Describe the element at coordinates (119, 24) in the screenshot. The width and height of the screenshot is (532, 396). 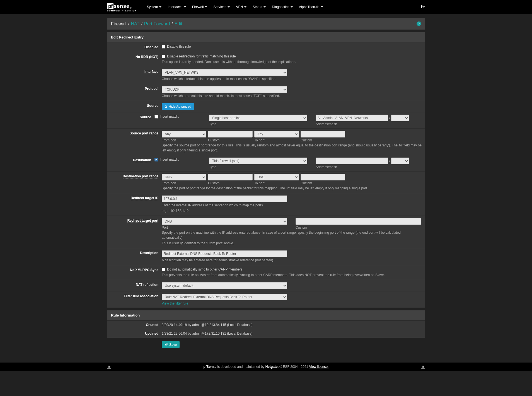
I see `crumb-firewall: Firewall` at that location.